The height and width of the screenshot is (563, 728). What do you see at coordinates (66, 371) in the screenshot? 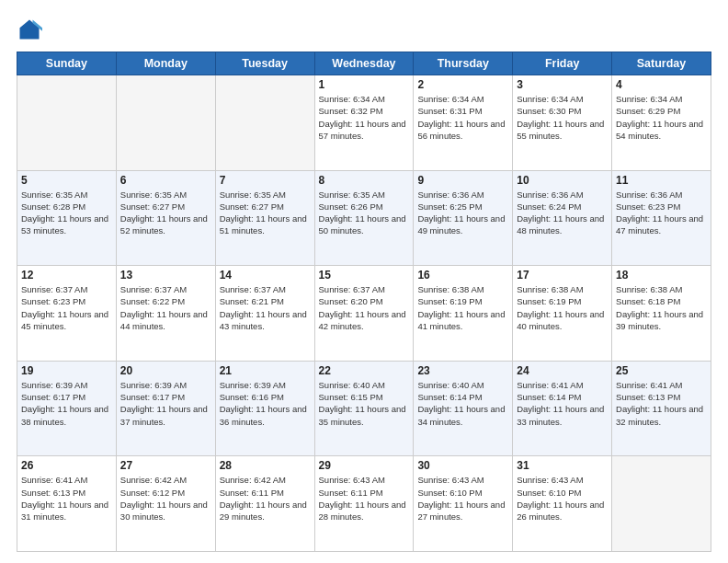
I see `day-number: 19` at bounding box center [66, 371].